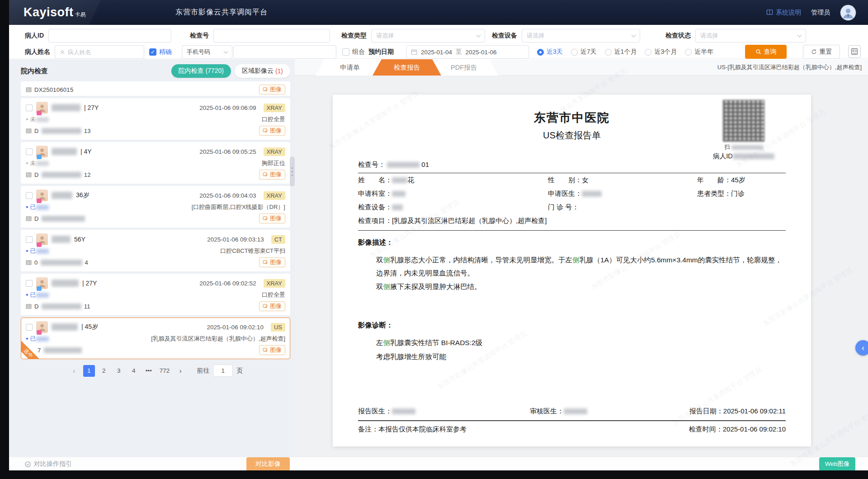  What do you see at coordinates (156, 338) in the screenshot?
I see `exam-card-selected: | 45岁 2025-01-06 09:02:10 US • 已 [乳腺及其引流…` at bounding box center [156, 338].